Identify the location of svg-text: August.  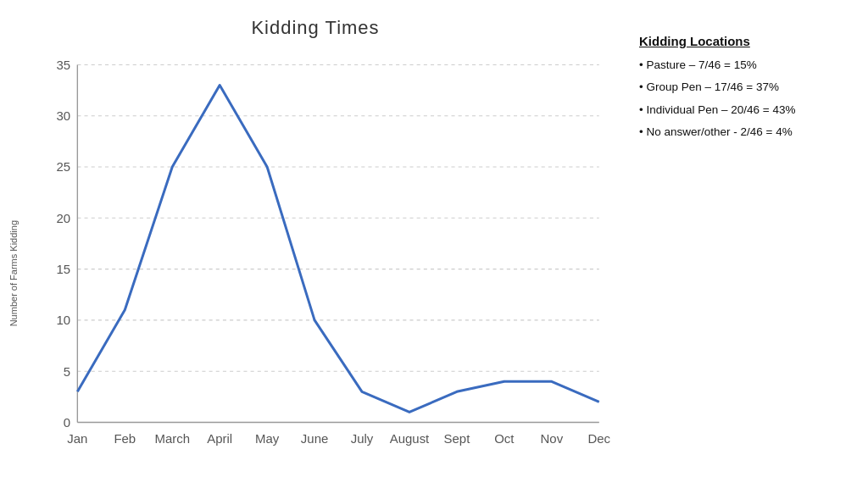
(410, 439).